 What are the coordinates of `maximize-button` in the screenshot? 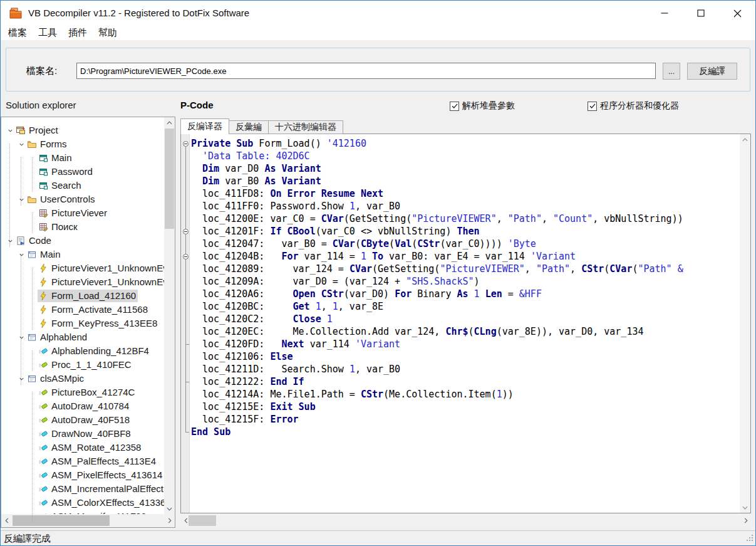 It's located at (701, 13).